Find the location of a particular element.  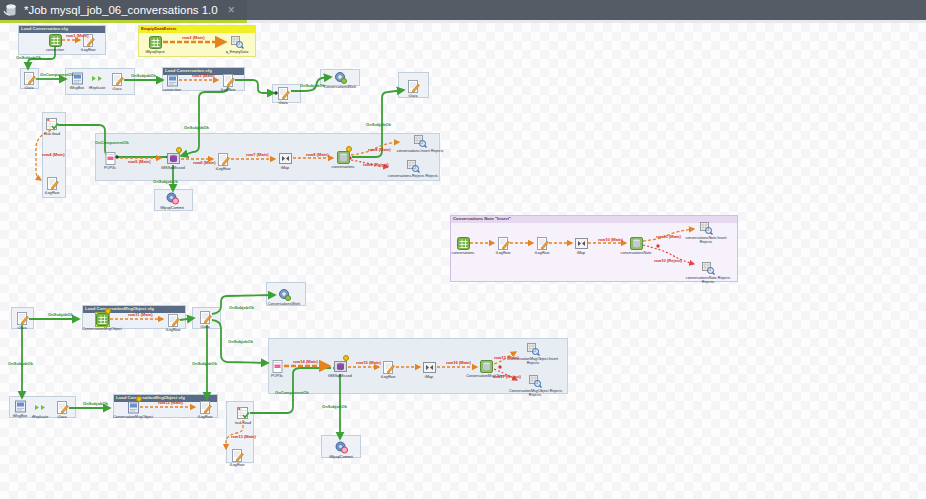

pink-doc-icon is located at coordinates (278, 366).